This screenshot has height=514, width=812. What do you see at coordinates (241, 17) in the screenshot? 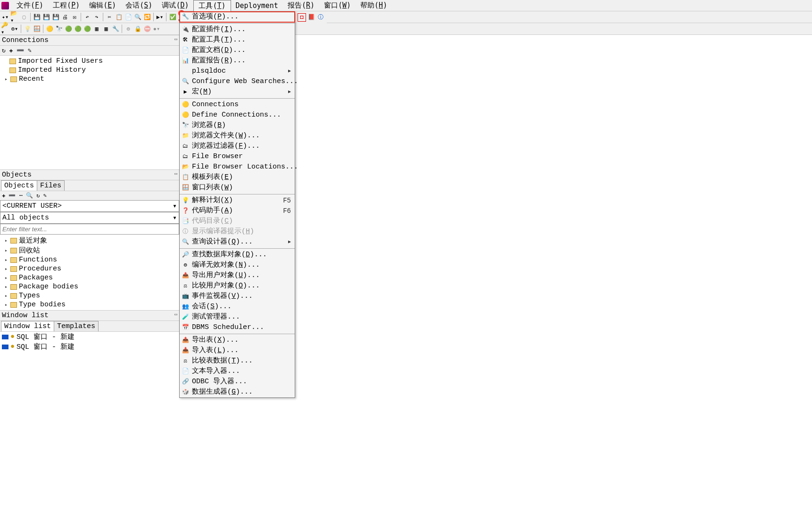
I see `menu-item-label: 首选项(P)...` at bounding box center [241, 17].